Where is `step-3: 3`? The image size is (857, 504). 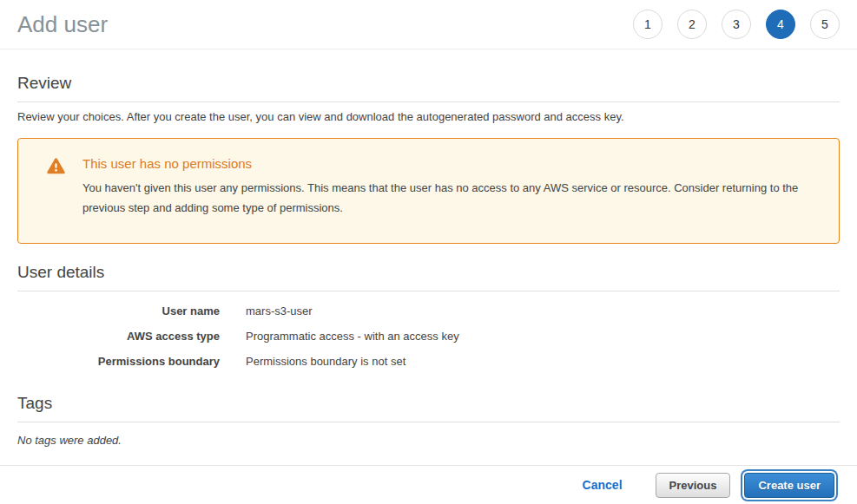 step-3: 3 is located at coordinates (736, 24).